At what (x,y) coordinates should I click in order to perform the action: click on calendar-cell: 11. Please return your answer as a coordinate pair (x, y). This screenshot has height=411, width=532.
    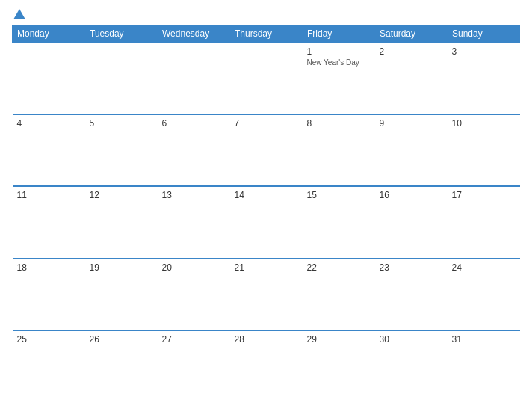
    Looking at the image, I should click on (49, 222).